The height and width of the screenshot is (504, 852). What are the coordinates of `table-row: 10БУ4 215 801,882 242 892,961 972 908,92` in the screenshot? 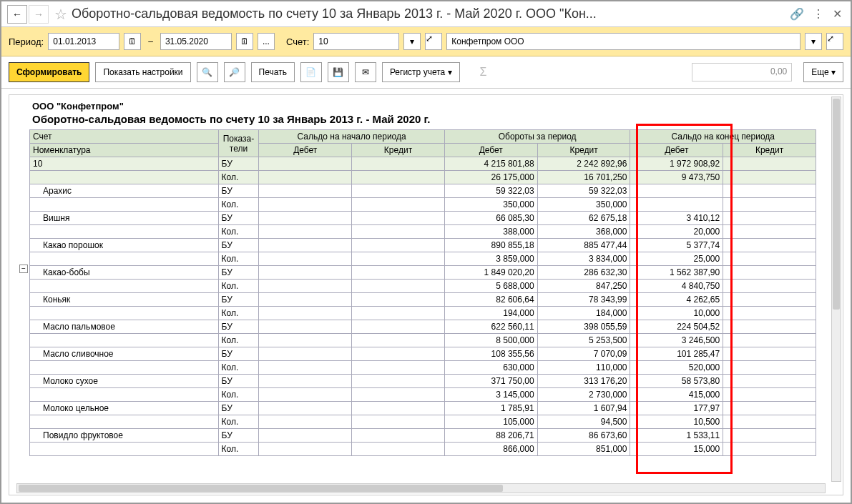 It's located at (423, 164).